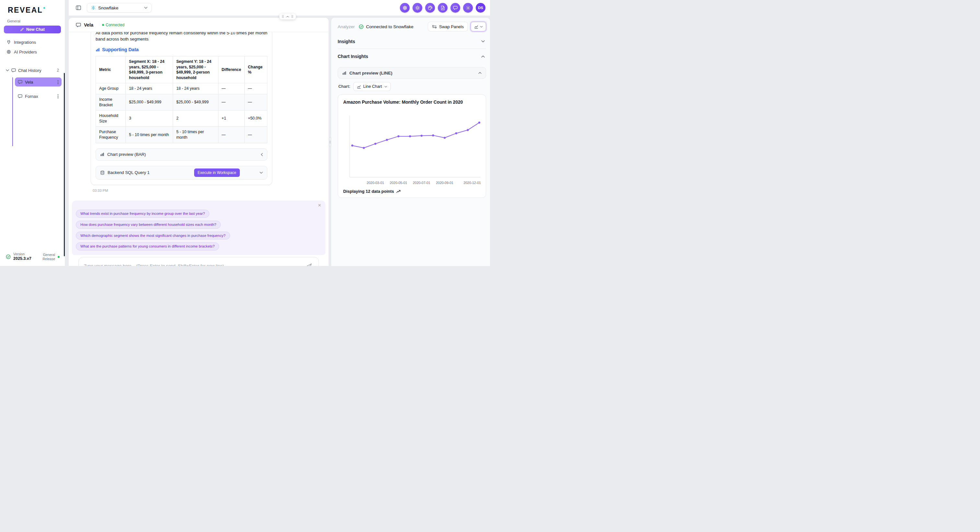 This screenshot has width=980, height=532. Describe the element at coordinates (33, 52) in the screenshot. I see `sidebar-item-ai-providers: AI Providers` at that location.